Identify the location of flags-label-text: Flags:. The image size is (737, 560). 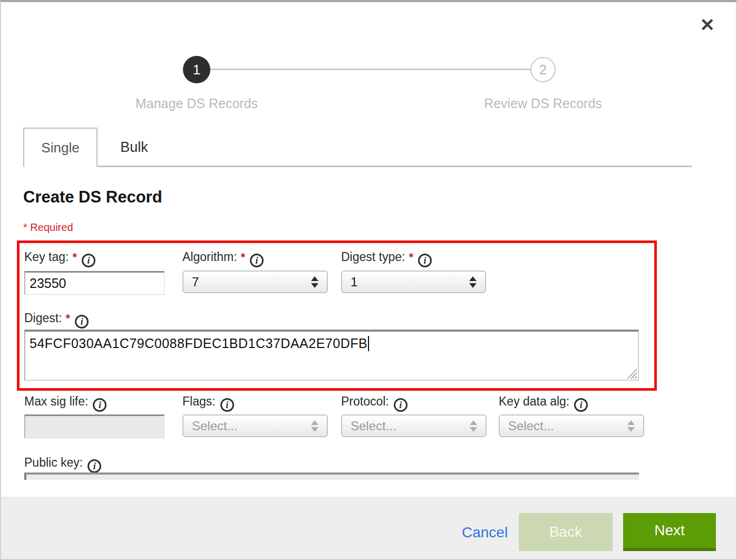
(199, 401).